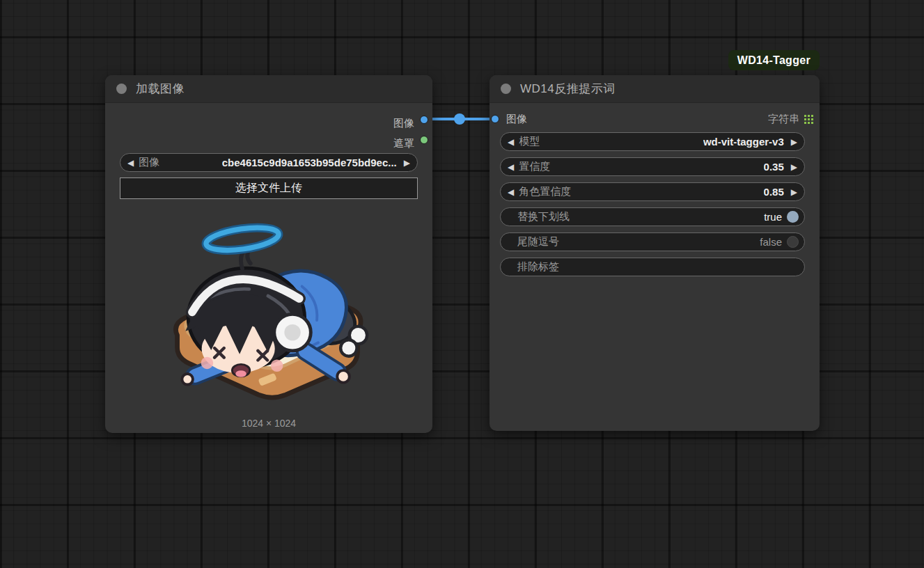 This screenshot has height=568, width=924. What do you see at coordinates (784, 120) in the screenshot?
I see `output-label-string: 字符串` at bounding box center [784, 120].